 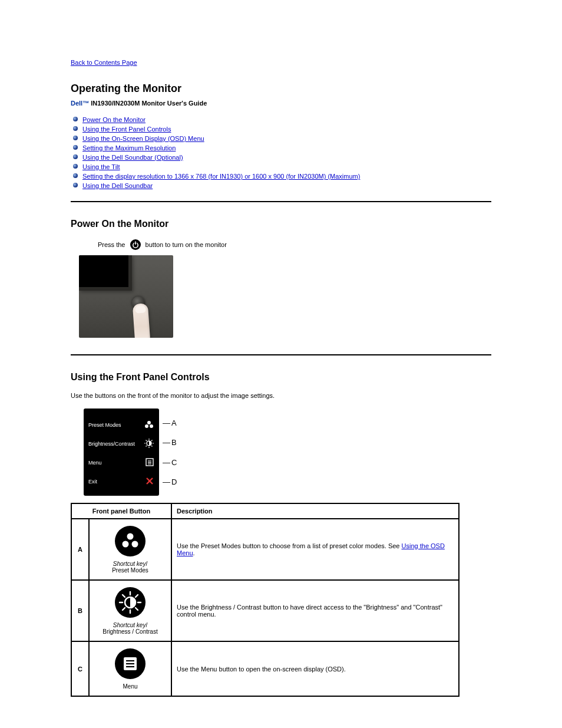 I want to click on back-to-contents-link: Back to Contents Page, so click(x=104, y=62).